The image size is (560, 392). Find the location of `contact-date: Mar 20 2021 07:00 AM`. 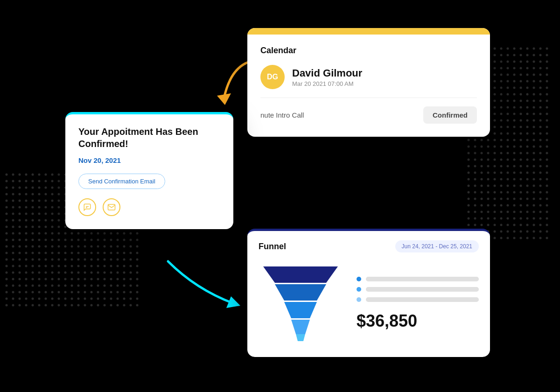

contact-date: Mar 20 2021 07:00 AM is located at coordinates (327, 84).